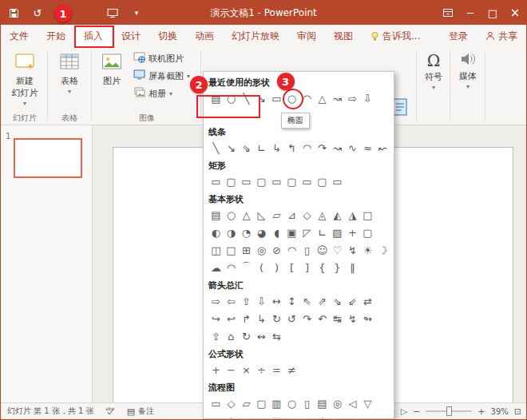  I want to click on shape-cell-3-2-7: ☺, so click(323, 250).